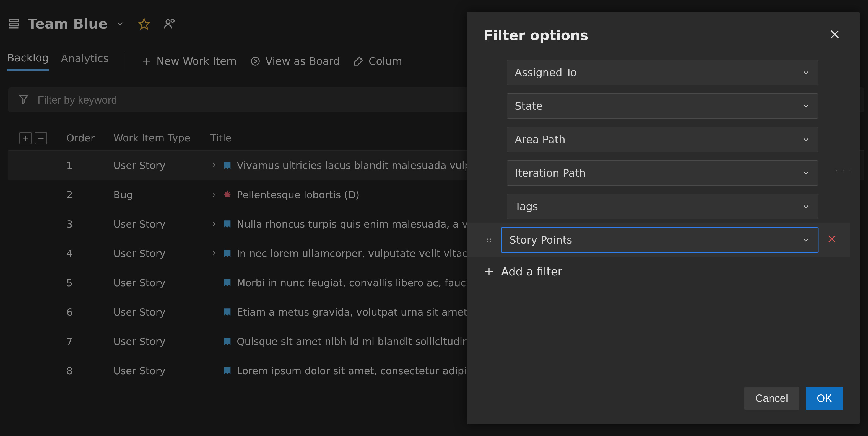  Describe the element at coordinates (658, 73) in the screenshot. I see `filter-row: Assigned To` at that location.